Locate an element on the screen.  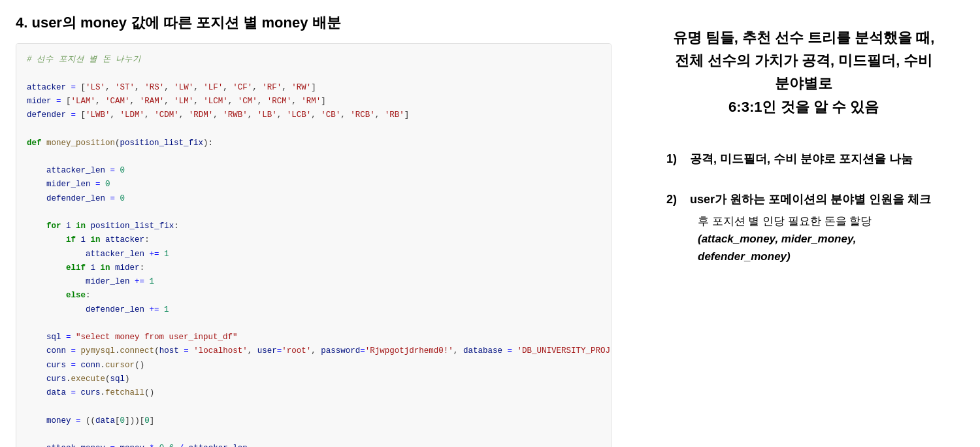
right-item-2-title: 2) user가 원하는 포메이션의 분야별 인원을 체크 is located at coordinates (804, 199).